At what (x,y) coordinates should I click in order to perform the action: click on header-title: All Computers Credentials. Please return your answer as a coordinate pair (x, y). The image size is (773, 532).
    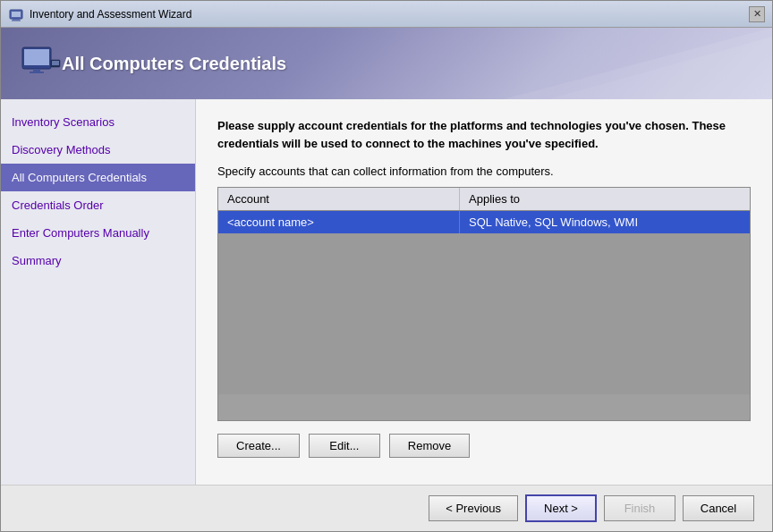
    Looking at the image, I should click on (174, 64).